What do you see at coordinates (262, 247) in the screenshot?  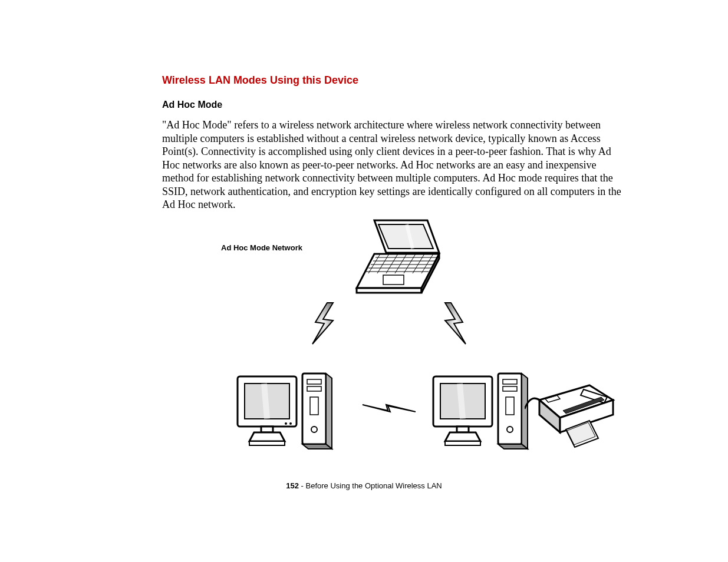 I see `diagram-label: Ad Hoc Mode Network` at bounding box center [262, 247].